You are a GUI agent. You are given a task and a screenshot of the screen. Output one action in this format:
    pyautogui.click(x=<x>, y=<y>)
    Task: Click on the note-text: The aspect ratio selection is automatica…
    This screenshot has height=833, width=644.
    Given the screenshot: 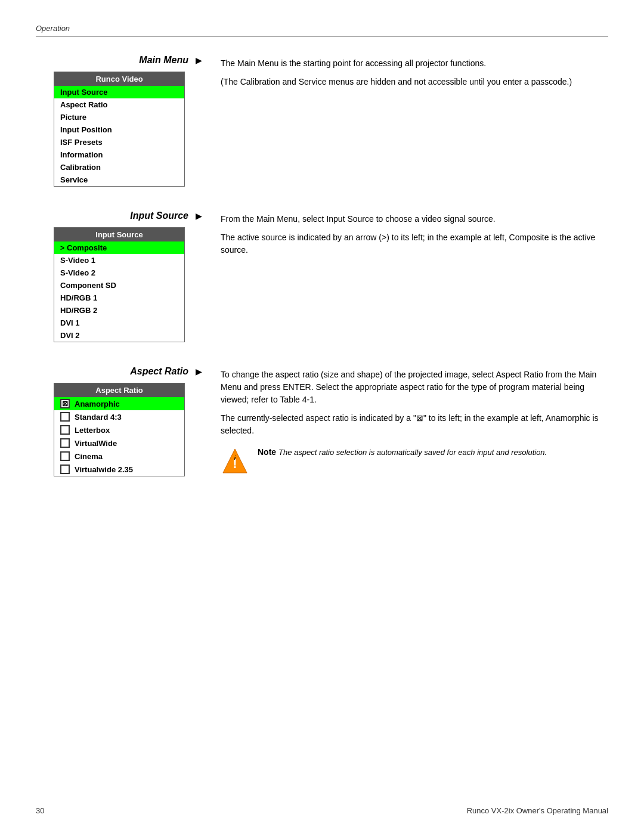 What is the action you would take?
    pyautogui.click(x=413, y=451)
    